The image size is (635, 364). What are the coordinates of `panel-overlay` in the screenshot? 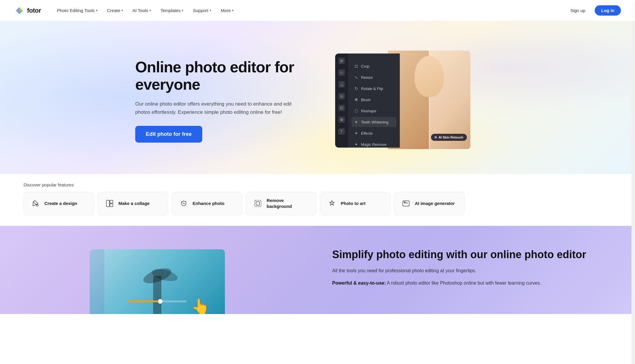 It's located at (97, 282).